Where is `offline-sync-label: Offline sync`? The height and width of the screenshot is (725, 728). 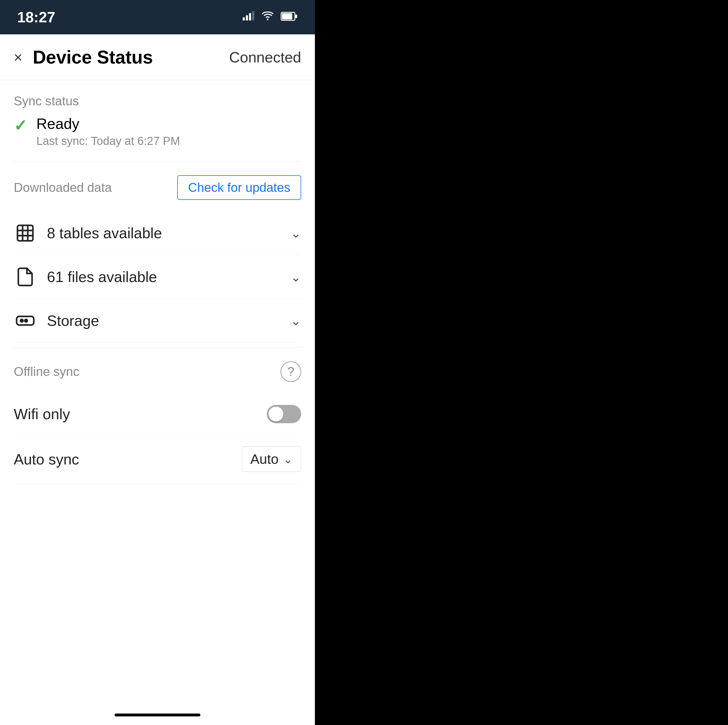
offline-sync-label: Offline sync is located at coordinates (46, 372).